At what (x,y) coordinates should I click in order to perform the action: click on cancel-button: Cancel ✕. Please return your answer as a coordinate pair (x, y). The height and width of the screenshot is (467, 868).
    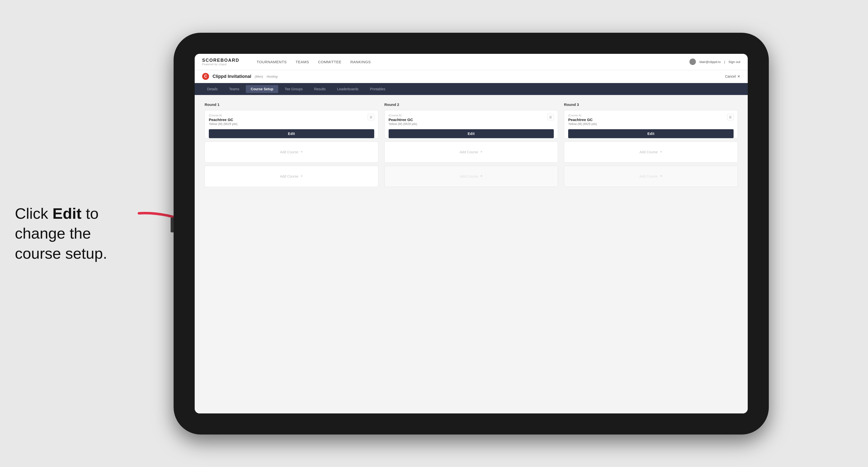
    Looking at the image, I should click on (733, 76).